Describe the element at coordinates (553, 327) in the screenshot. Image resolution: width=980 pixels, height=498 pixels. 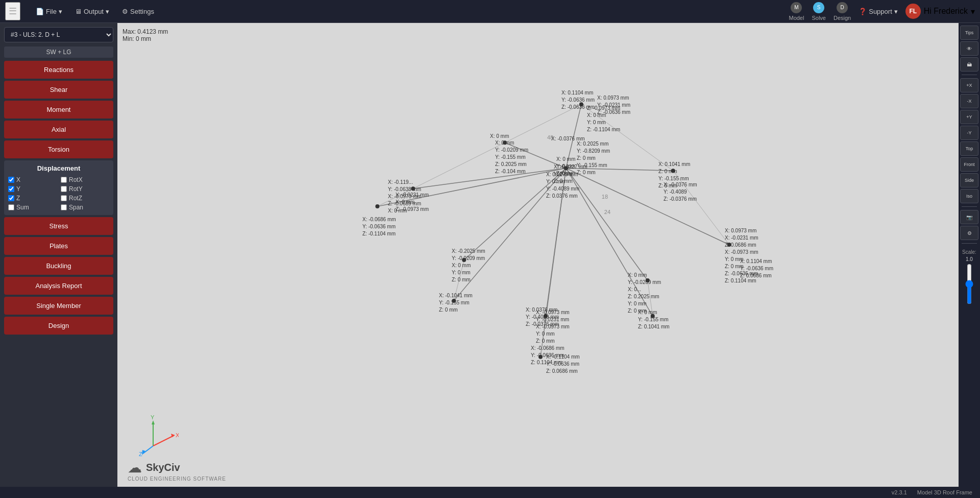
I see `node-label-22: X: -0.0973 mmY: -0.0231 mmX: -0.0973 mmY…` at that location.